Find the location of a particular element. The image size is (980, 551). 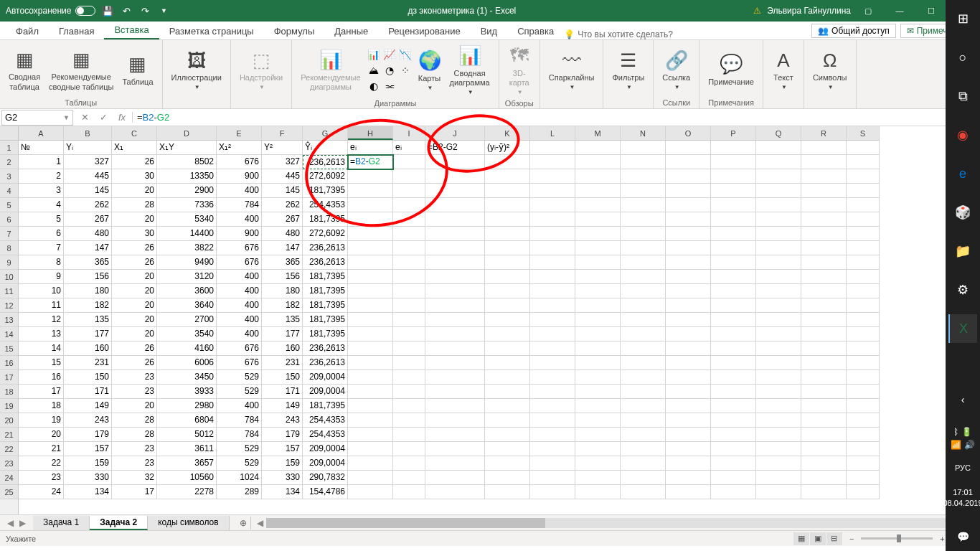

cell: 262 is located at coordinates (88, 205).